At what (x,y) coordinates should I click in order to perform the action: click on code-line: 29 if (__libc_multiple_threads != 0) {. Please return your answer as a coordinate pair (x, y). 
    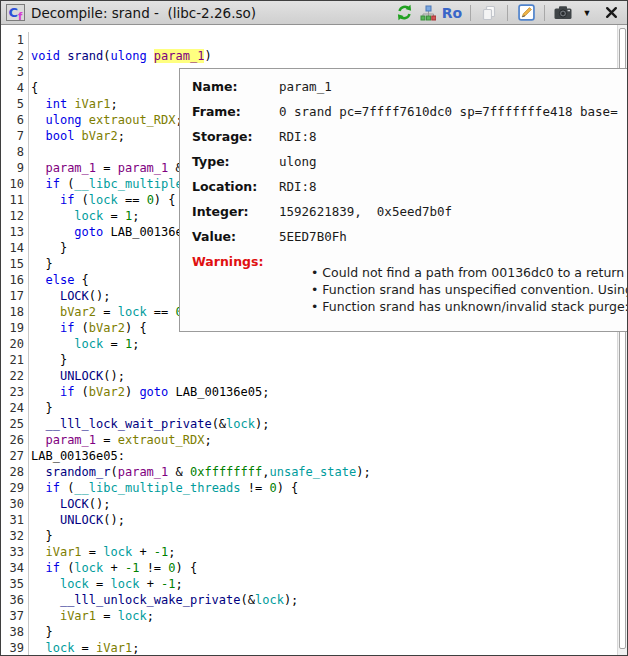
    Looking at the image, I should click on (314, 488).